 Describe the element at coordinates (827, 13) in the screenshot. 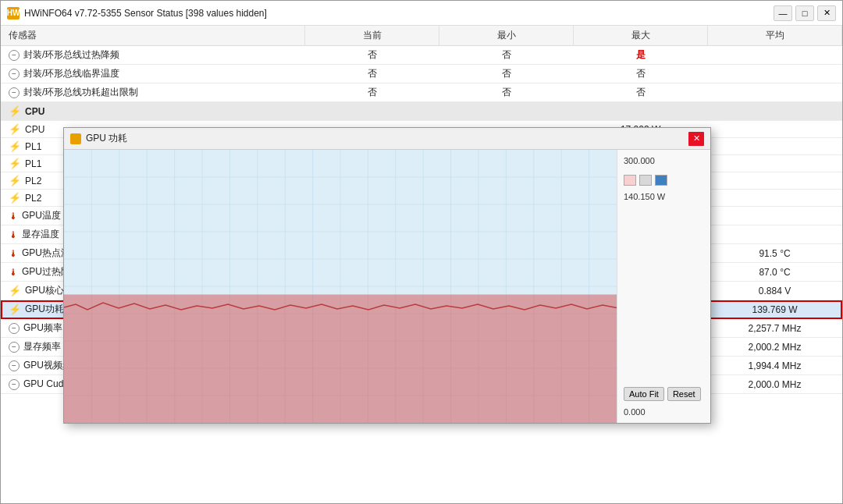

I see `close-button: ✕` at that location.